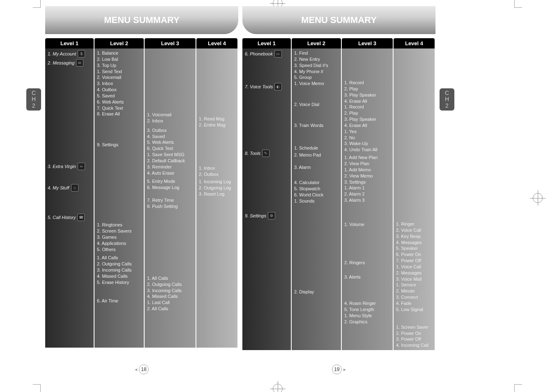 The image size is (555, 392). Describe the element at coordinates (414, 242) in the screenshot. I see `menu-item: 4. Messages` at that location.